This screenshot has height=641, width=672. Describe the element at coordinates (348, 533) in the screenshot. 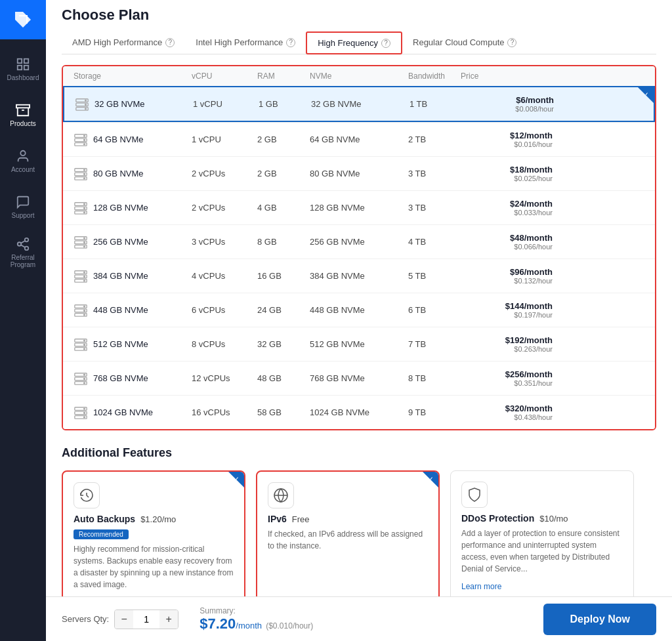

I see `feature-card-ipv6: ✓ IPv6 Free If checked, an IPv6 address …` at that location.